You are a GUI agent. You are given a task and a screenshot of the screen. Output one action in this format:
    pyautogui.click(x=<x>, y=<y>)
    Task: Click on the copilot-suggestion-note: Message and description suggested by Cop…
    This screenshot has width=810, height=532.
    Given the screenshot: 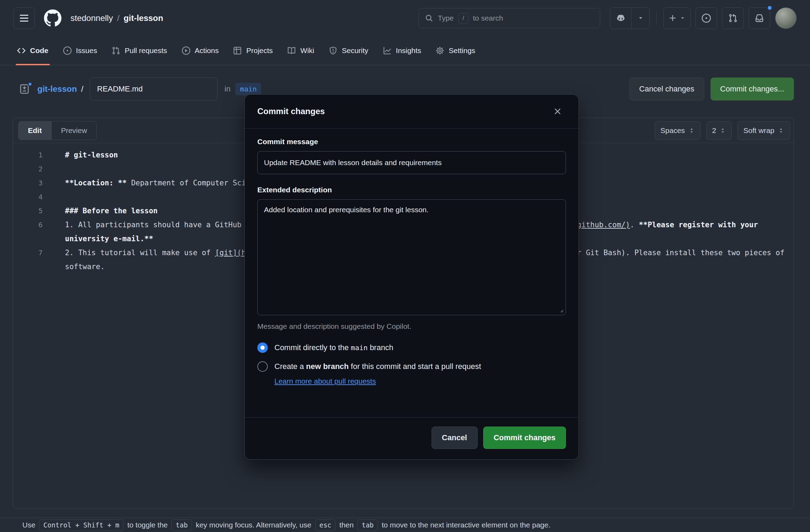 What is the action you would take?
    pyautogui.click(x=412, y=326)
    